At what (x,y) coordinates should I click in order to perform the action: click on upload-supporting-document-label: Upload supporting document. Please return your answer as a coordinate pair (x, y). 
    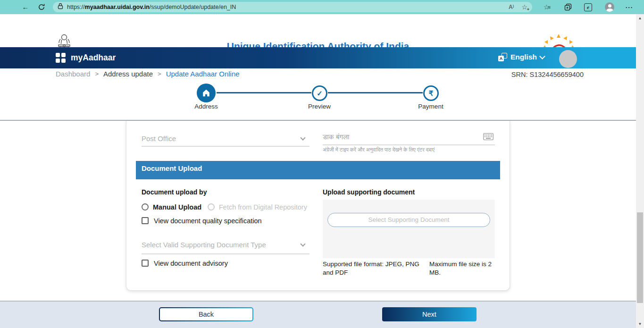
    Looking at the image, I should click on (369, 192).